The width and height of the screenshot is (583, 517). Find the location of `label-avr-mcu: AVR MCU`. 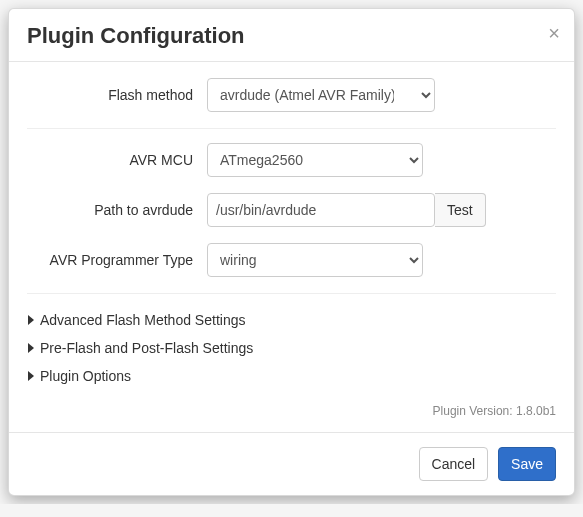

label-avr-mcu: AVR MCU is located at coordinates (117, 160).